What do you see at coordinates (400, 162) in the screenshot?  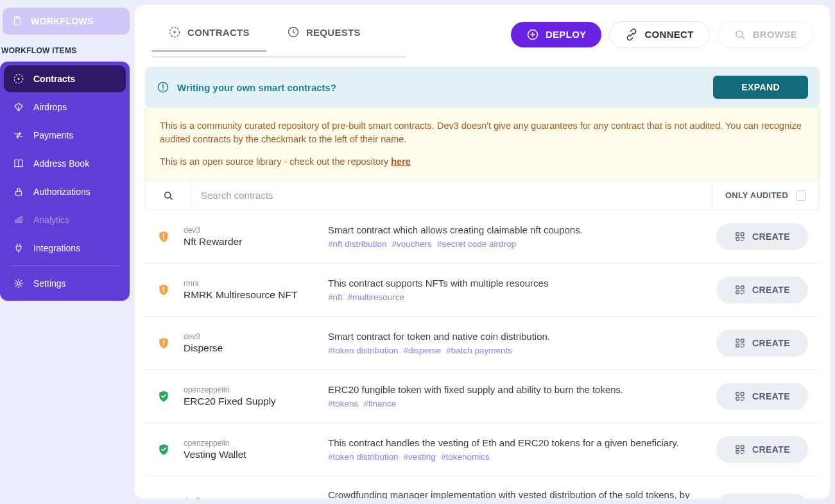 I see `repo-link: here` at bounding box center [400, 162].